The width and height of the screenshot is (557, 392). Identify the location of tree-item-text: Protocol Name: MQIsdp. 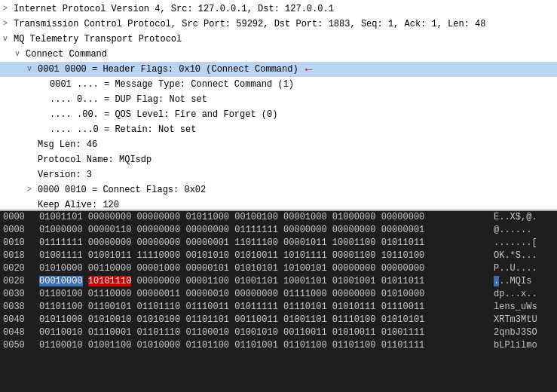
(95, 160).